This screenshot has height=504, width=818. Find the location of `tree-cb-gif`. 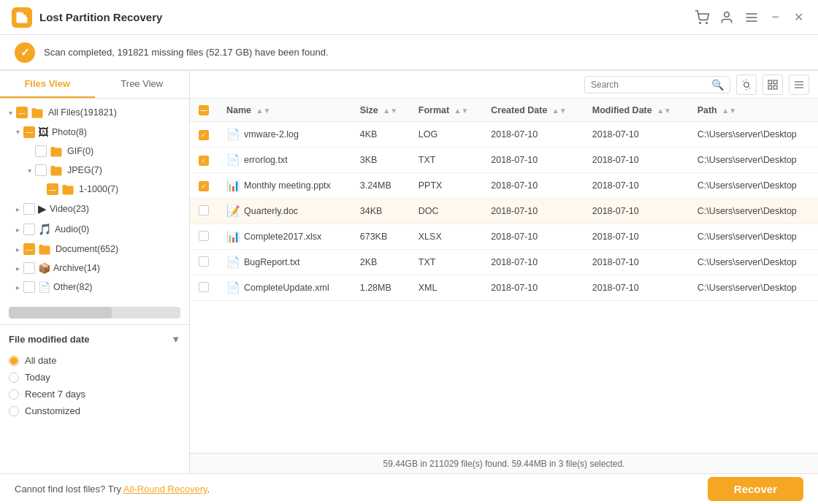

tree-cb-gif is located at coordinates (41, 151).